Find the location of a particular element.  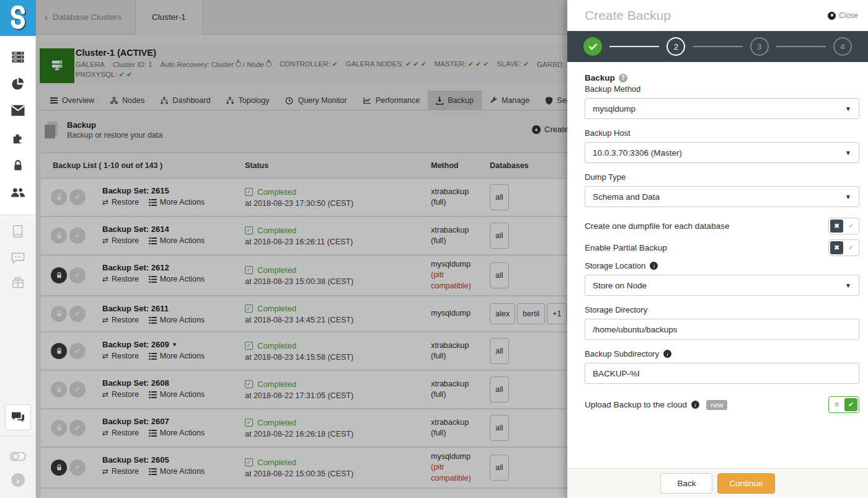

upload-cloud-row: Upload Backup to the cloud new is located at coordinates (722, 404).